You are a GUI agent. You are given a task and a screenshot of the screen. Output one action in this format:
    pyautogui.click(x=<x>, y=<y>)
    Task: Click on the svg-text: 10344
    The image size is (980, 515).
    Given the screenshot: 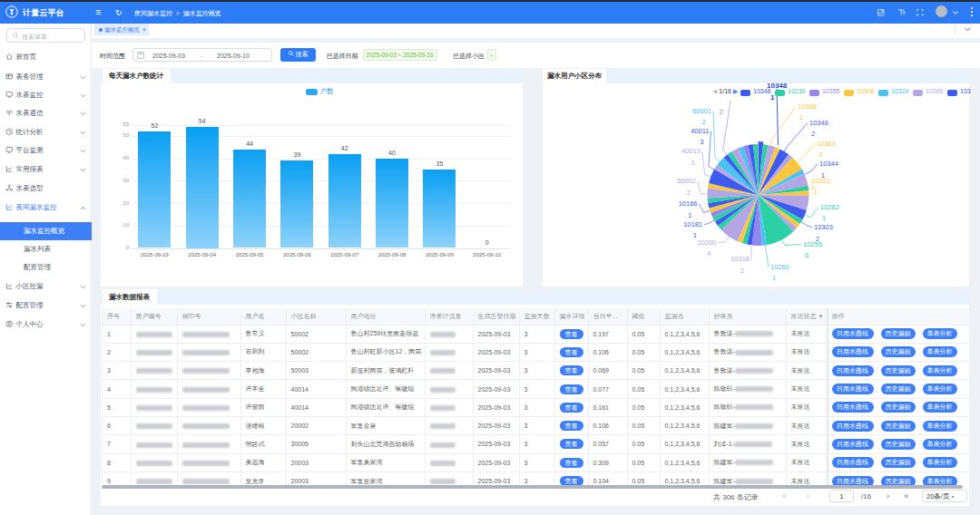 What is the action you would take?
    pyautogui.click(x=829, y=163)
    